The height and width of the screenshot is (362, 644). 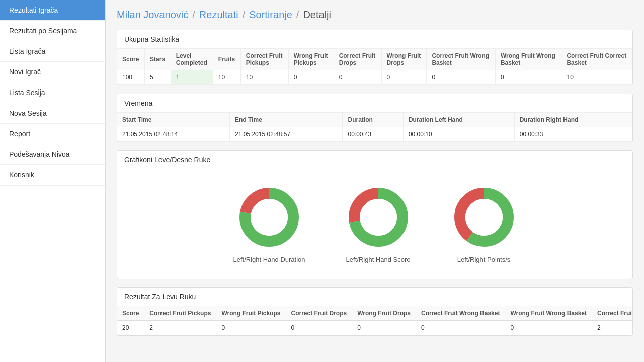 What do you see at coordinates (373, 120) in the screenshot?
I see `col-duration: Duration` at bounding box center [373, 120].